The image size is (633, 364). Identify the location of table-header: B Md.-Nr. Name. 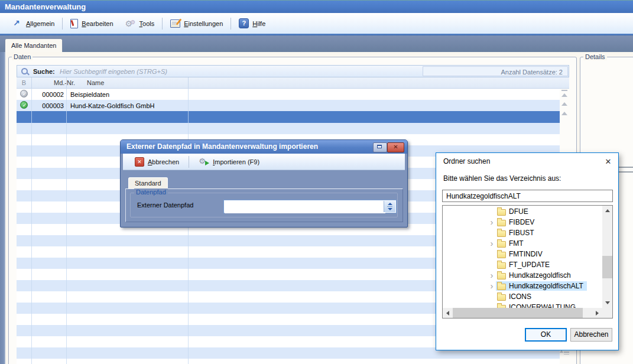
(293, 83).